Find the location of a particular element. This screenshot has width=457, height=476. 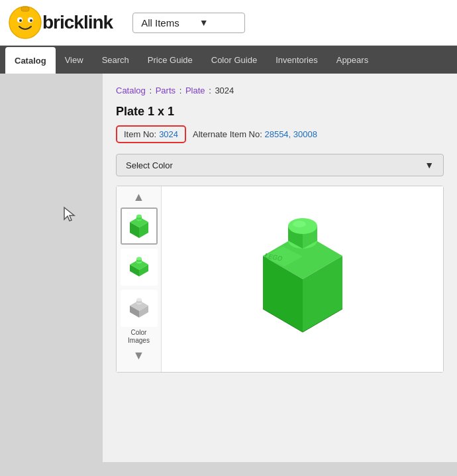

nav-inventories: Inventories is located at coordinates (297, 60).